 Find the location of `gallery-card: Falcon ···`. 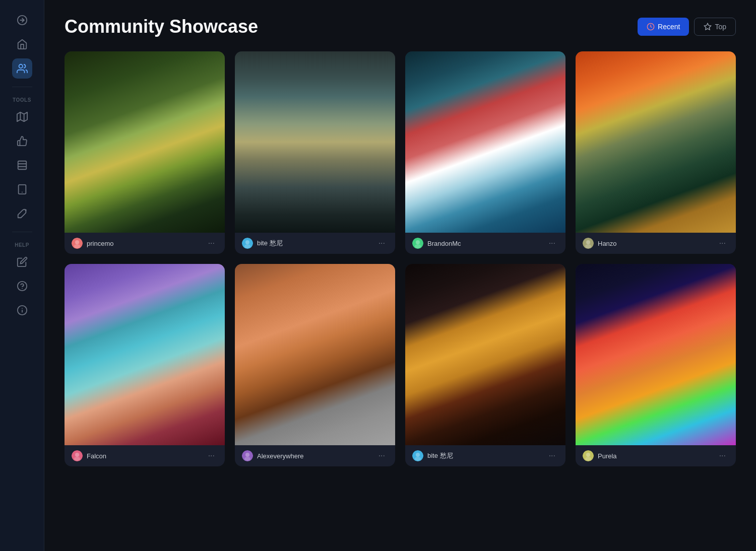

gallery-card: Falcon ··· is located at coordinates (145, 365).